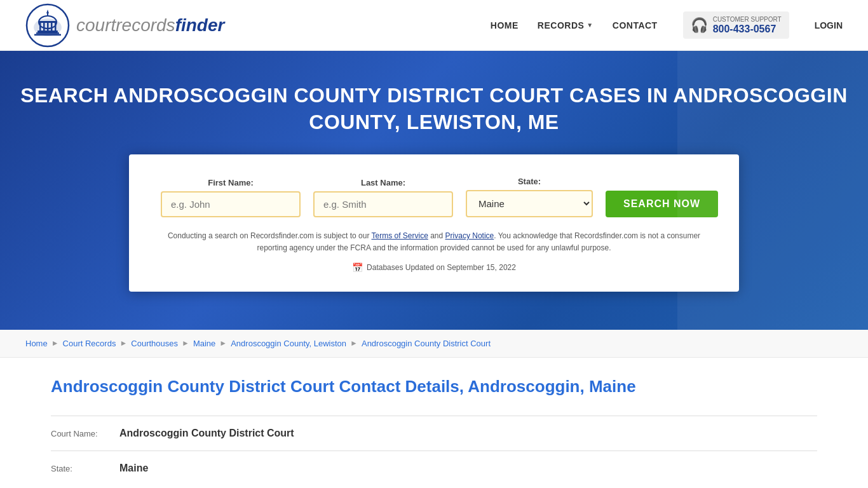  What do you see at coordinates (133, 468) in the screenshot?
I see `state-detail-value: Maine` at bounding box center [133, 468].